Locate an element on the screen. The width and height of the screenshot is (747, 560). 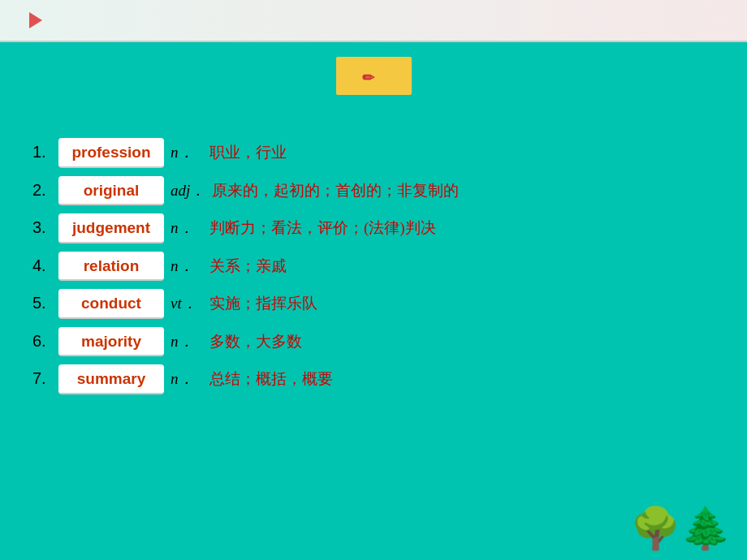
section-title-box is located at coordinates (374, 76).